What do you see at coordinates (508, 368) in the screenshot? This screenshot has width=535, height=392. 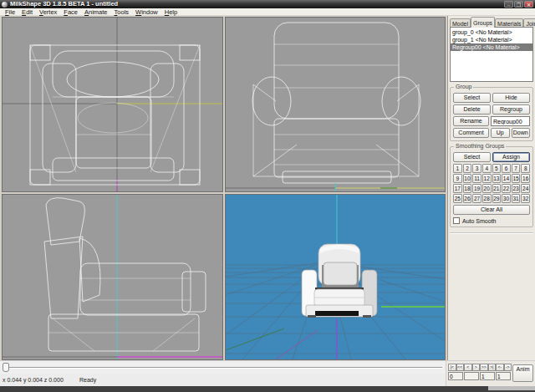 I see `frame-nav-7-button: ->` at bounding box center [508, 368].